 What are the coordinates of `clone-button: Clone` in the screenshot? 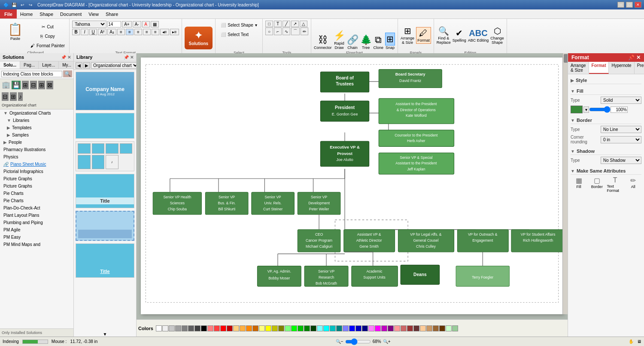 It's located at (379, 48).